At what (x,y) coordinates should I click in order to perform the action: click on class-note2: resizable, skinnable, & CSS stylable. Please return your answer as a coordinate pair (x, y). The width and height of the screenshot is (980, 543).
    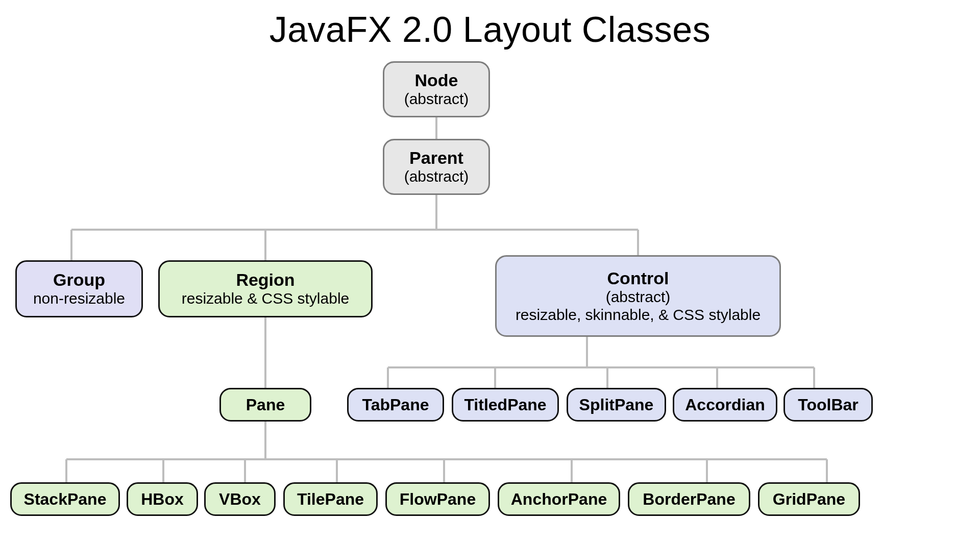
    Looking at the image, I should click on (638, 315).